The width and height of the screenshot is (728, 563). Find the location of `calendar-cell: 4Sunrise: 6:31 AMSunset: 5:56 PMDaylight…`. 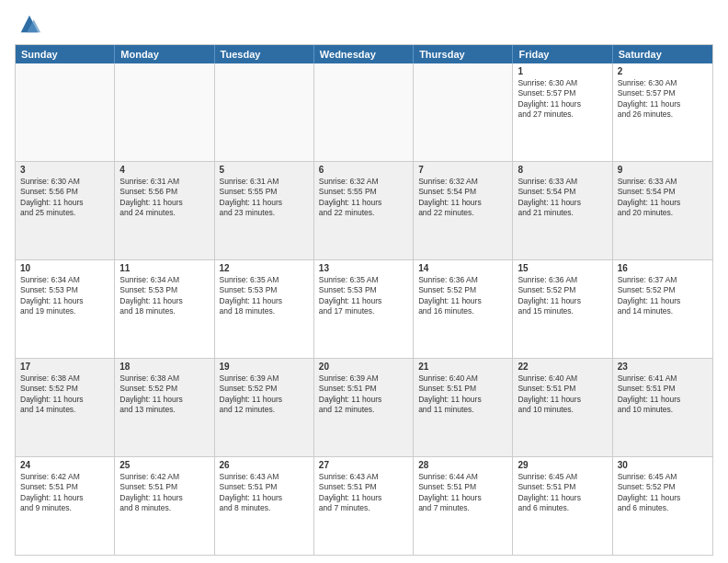

calendar-cell: 4Sunrise: 6:31 AMSunset: 5:56 PMDaylight… is located at coordinates (165, 211).